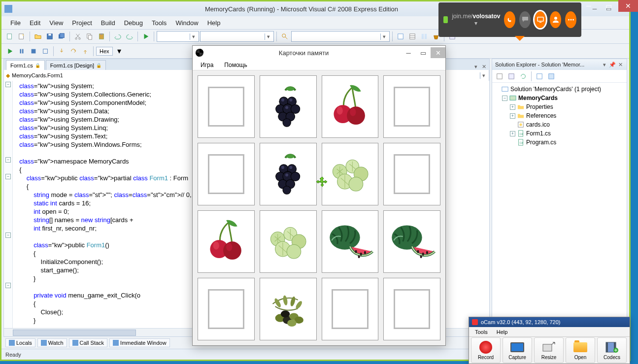 Image resolution: width=638 pixels, height=364 pixels. Describe the element at coordinates (104, 51) in the screenshot. I see `hex-toggle: Hex` at that location.